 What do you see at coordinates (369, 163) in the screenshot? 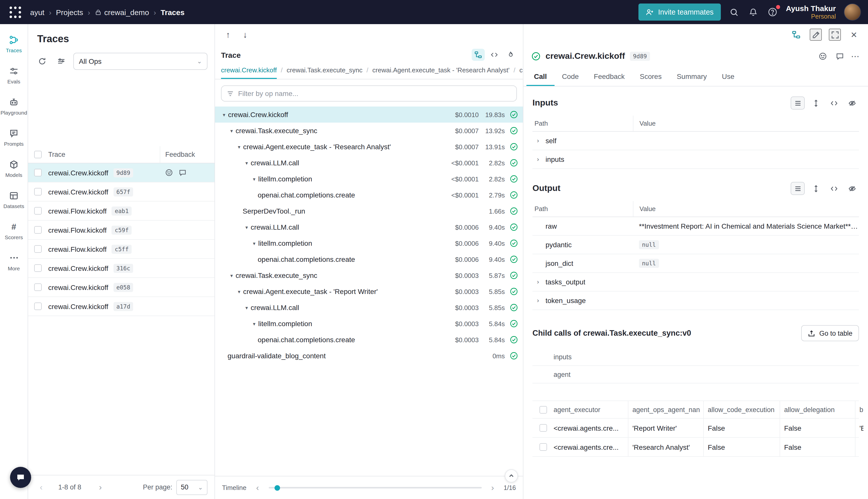
I see `trace-tree-row: ▾ crewai.LLM.call <$0.0001 2.82s` at bounding box center [369, 163].